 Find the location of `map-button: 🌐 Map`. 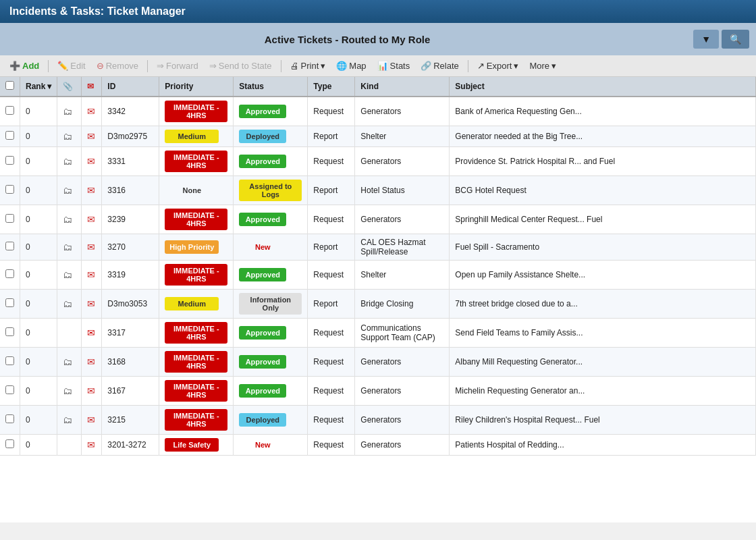

map-button: 🌐 Map is located at coordinates (351, 66).